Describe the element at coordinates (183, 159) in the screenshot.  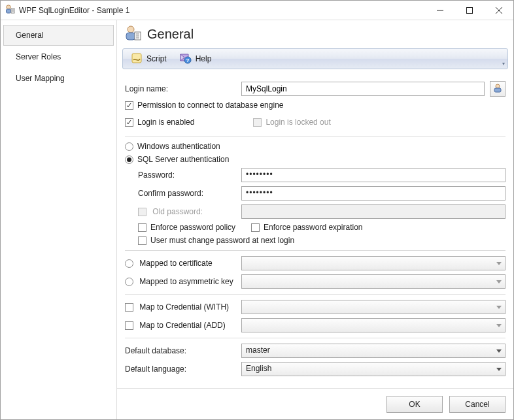
I see `sql-auth-label: SQL Server authentication` at that location.